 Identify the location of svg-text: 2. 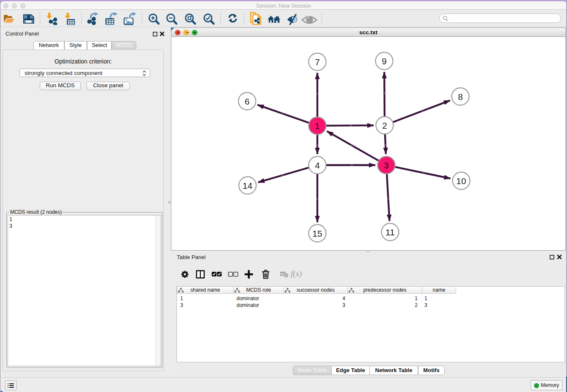
(385, 125).